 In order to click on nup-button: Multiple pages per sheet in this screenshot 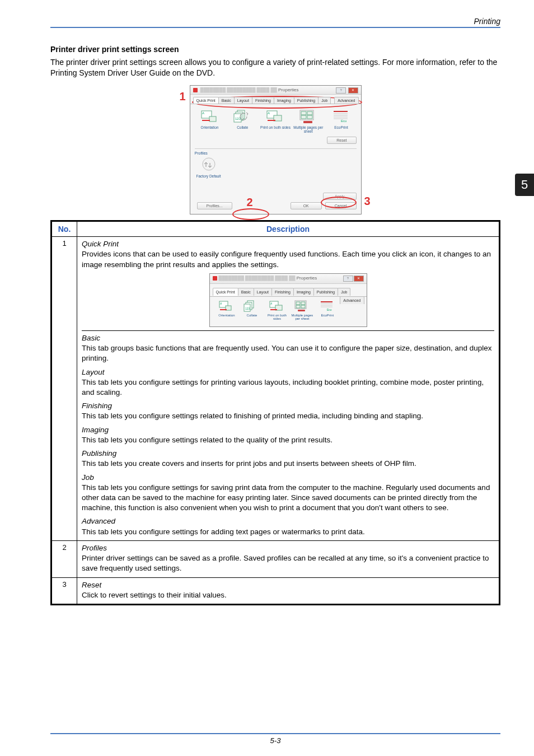, I will do `click(308, 122)`.